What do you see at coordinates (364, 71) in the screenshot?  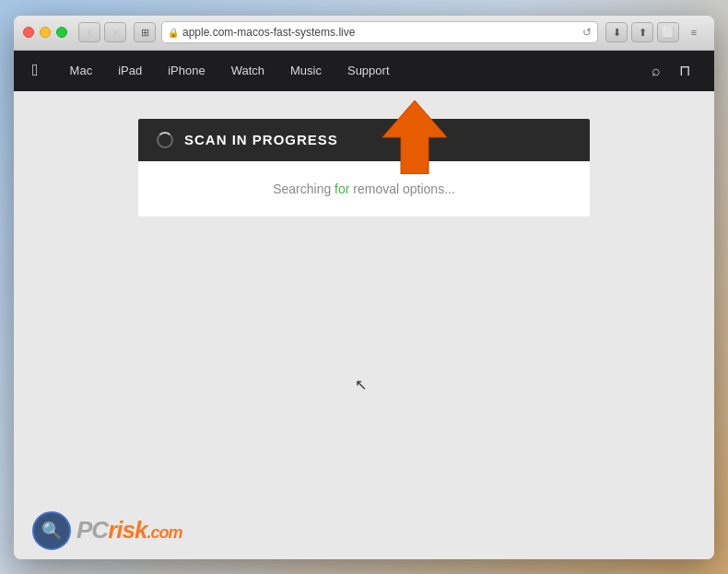 I see `apple-navbar:  Mac iPad iPhone Watch Music Support ⌕ …` at bounding box center [364, 71].